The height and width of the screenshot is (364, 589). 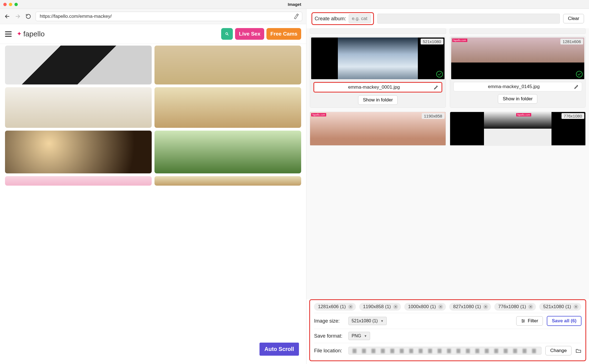 What do you see at coordinates (330, 19) in the screenshot?
I see `create-album-label: Create album:` at bounding box center [330, 19].